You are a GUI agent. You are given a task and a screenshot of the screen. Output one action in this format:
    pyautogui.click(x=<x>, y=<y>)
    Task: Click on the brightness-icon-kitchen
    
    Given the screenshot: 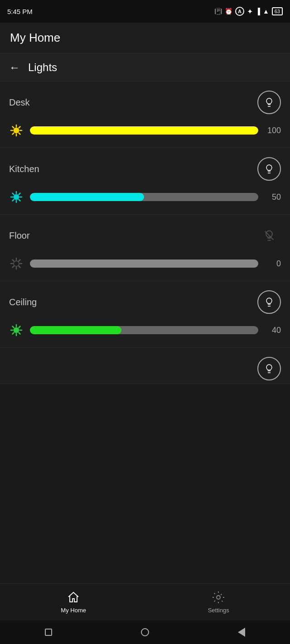 What is the action you would take?
    pyautogui.click(x=16, y=197)
    